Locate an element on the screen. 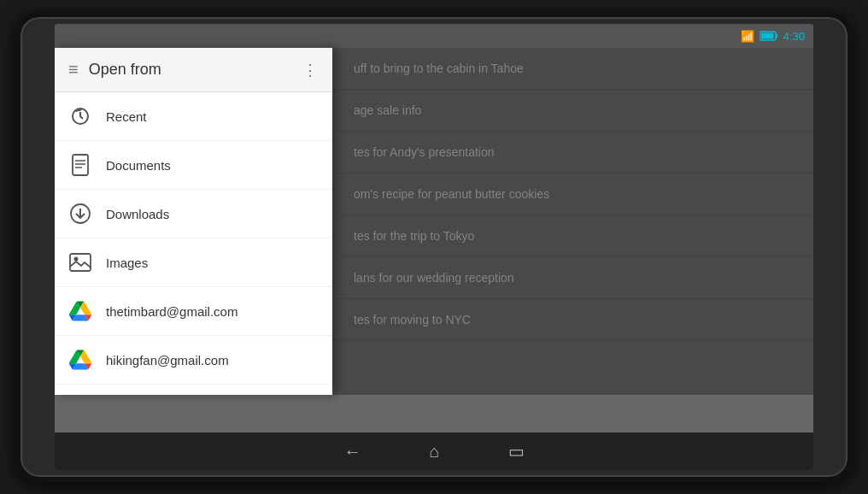 This screenshot has height=494, width=868. downloads-label: Downloads is located at coordinates (138, 214).